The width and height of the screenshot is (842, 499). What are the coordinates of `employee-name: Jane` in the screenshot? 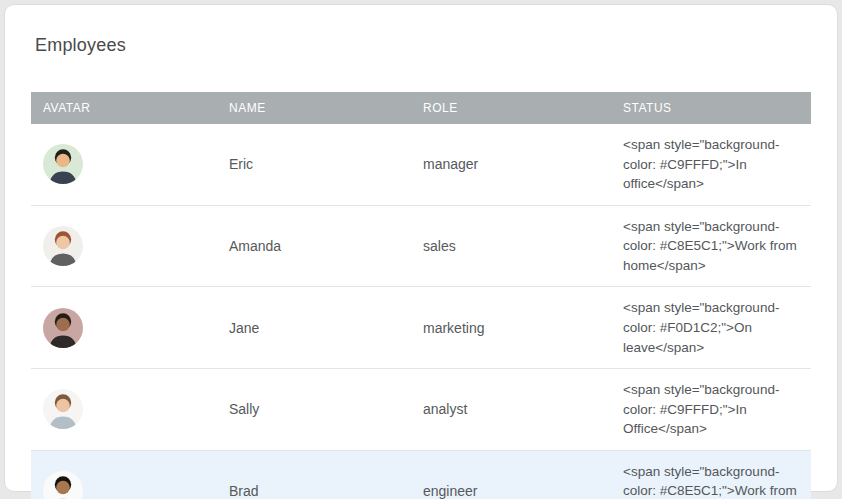 It's located at (314, 328).